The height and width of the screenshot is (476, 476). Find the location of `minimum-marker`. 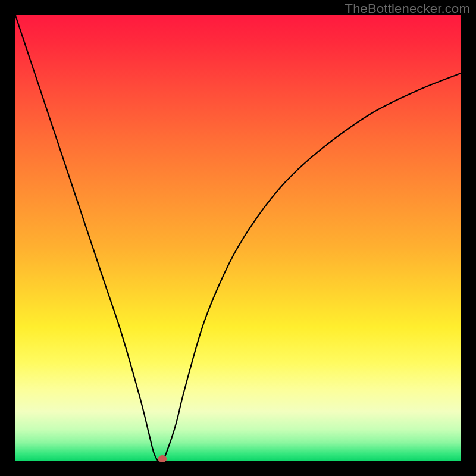

minimum-marker is located at coordinates (162, 459).